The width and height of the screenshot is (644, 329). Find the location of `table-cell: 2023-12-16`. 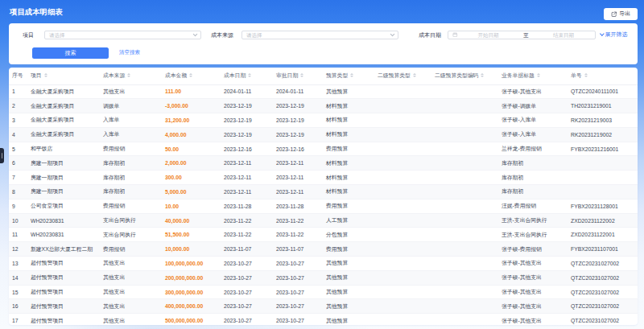

table-cell: 2023-12-16 is located at coordinates (298, 149).